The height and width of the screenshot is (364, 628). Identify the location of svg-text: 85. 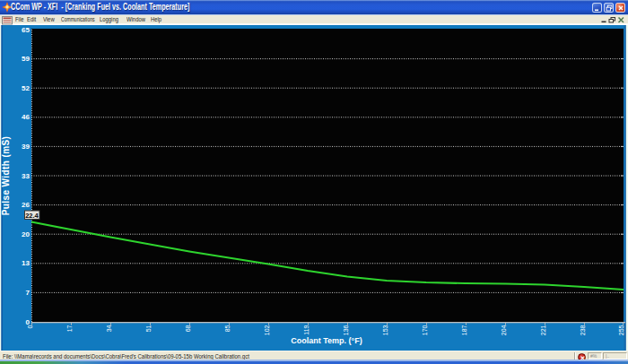
(228, 328).